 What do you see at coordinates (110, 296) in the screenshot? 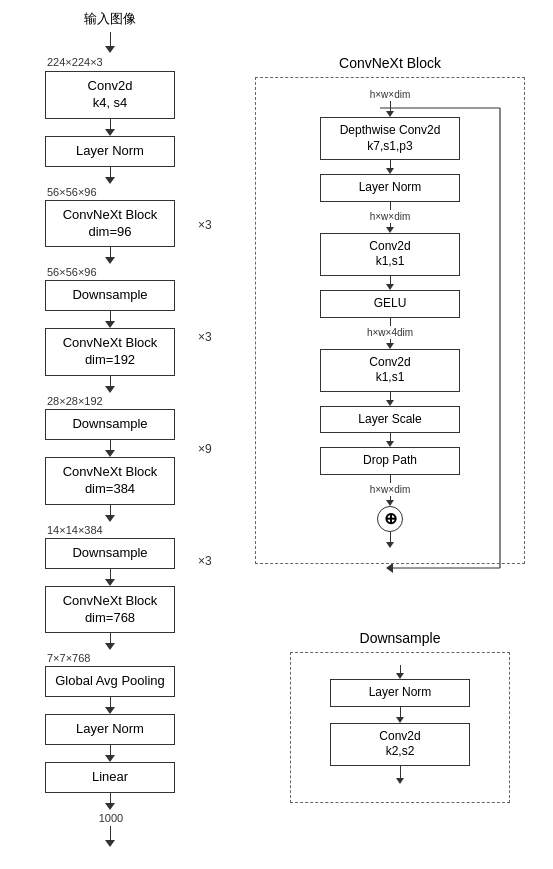
I see `ds1-text: Downsample` at bounding box center [110, 296].